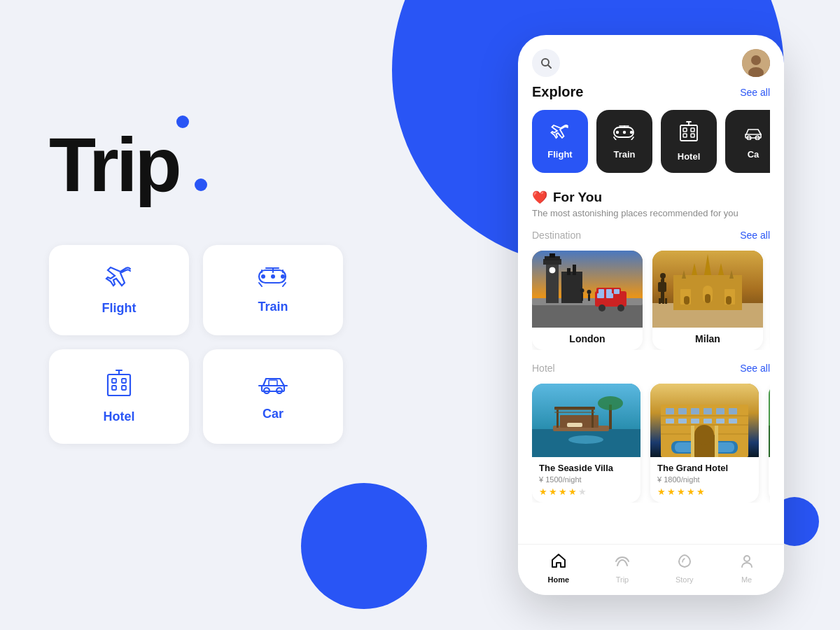 Image resolution: width=840 pixels, height=630 pixels. Describe the element at coordinates (200, 164) in the screenshot. I see `app-title: Trip` at that location.